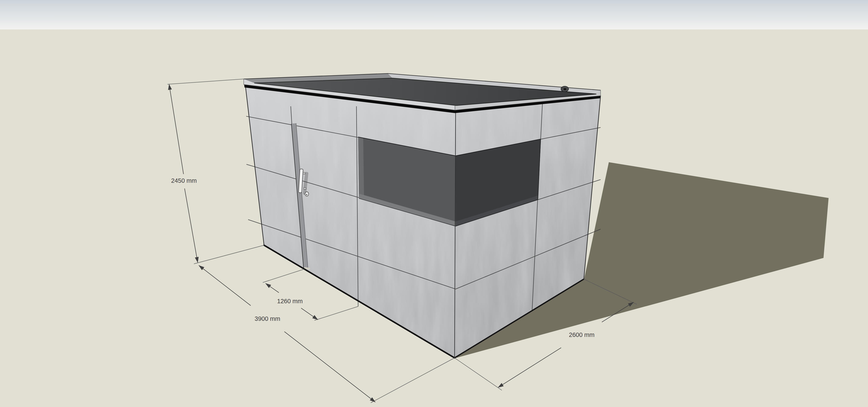 The height and width of the screenshot is (407, 868). Describe the element at coordinates (184, 180) in the screenshot. I see `dimension-label-height: 2450 mm` at that location.